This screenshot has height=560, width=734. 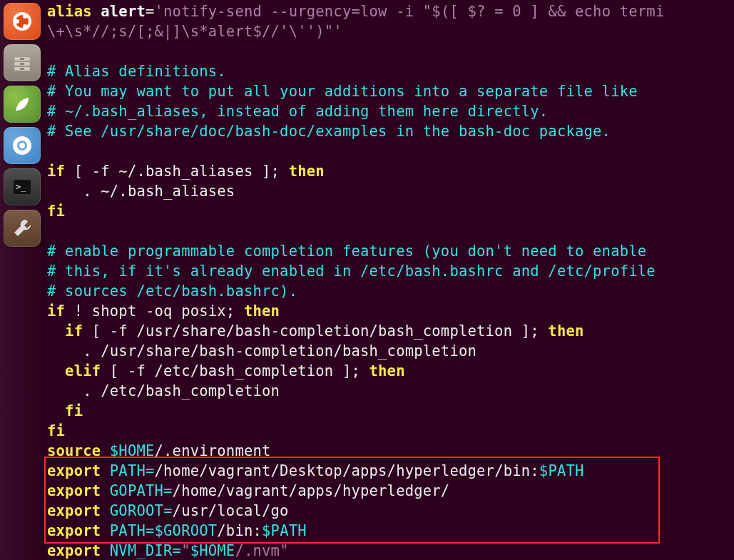 What do you see at coordinates (141, 551) in the screenshot?
I see `var-nvmdir: NVM_DIR=` at bounding box center [141, 551].